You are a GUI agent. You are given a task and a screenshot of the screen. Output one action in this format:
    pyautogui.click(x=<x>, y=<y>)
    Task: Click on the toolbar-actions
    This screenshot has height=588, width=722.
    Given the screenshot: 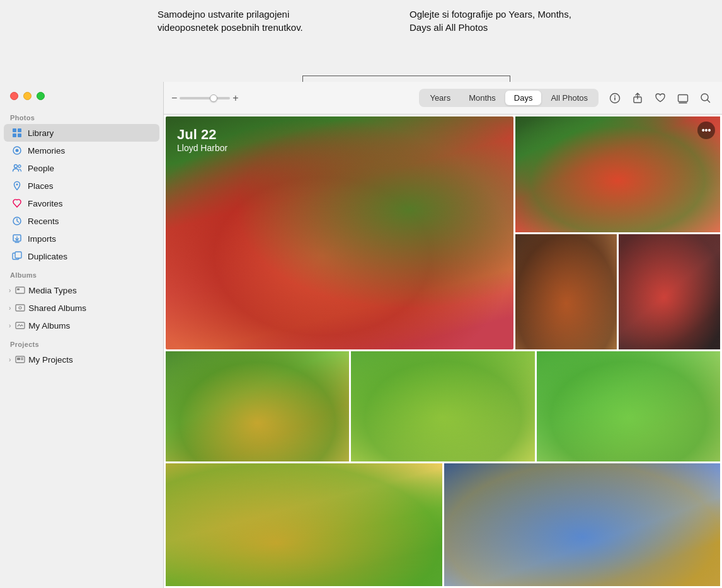 What is the action you would take?
    pyautogui.click(x=660, y=98)
    